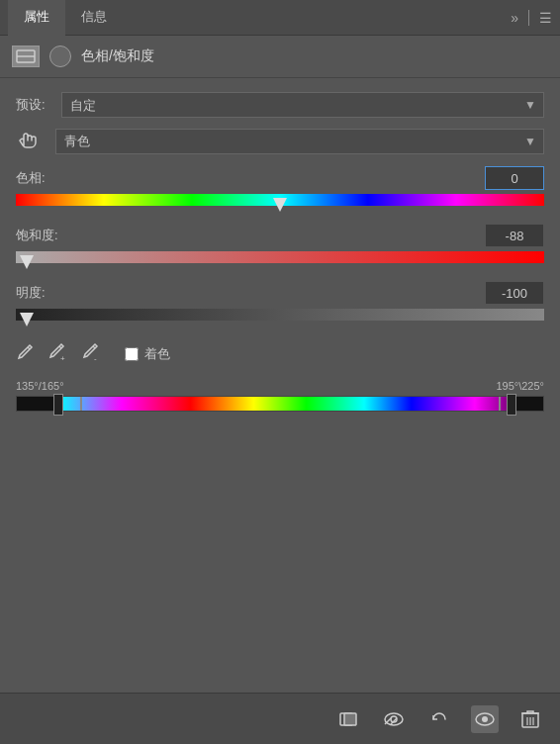  What do you see at coordinates (280, 18) in the screenshot?
I see `tab-bar: 属性 信息 » ☰` at bounding box center [280, 18].